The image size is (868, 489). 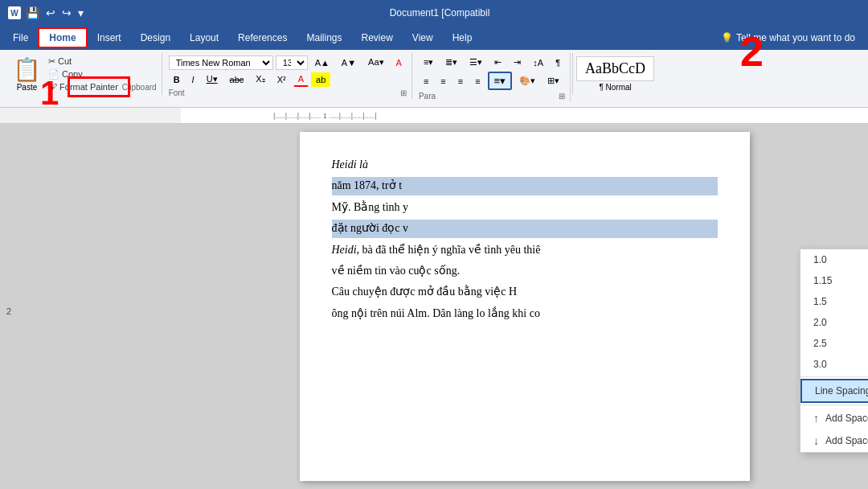 I want to click on styles-group: AaBbCcD ¶ Normal, so click(x=615, y=74).